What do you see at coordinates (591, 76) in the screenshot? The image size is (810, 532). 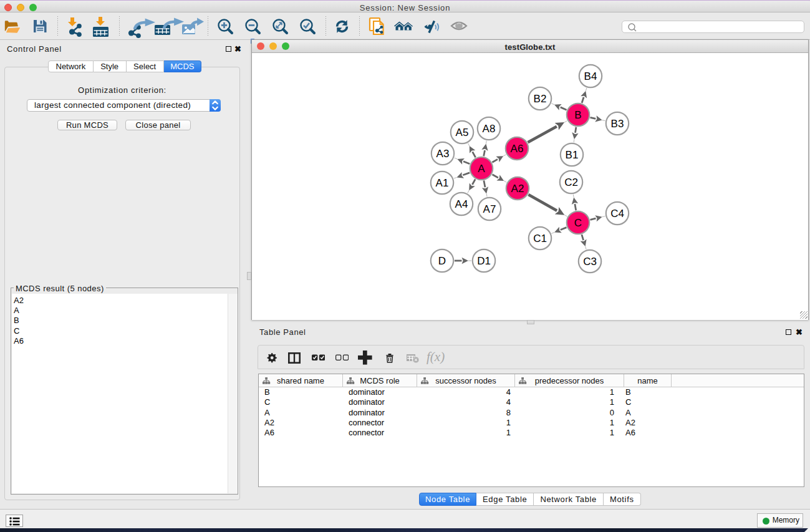 I see `svg-text: B4` at bounding box center [591, 76].